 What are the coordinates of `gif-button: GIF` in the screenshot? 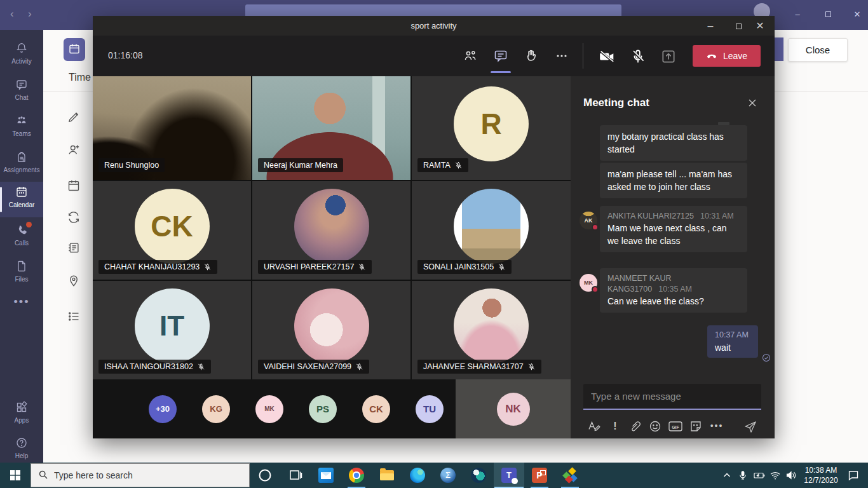 It's located at (675, 427).